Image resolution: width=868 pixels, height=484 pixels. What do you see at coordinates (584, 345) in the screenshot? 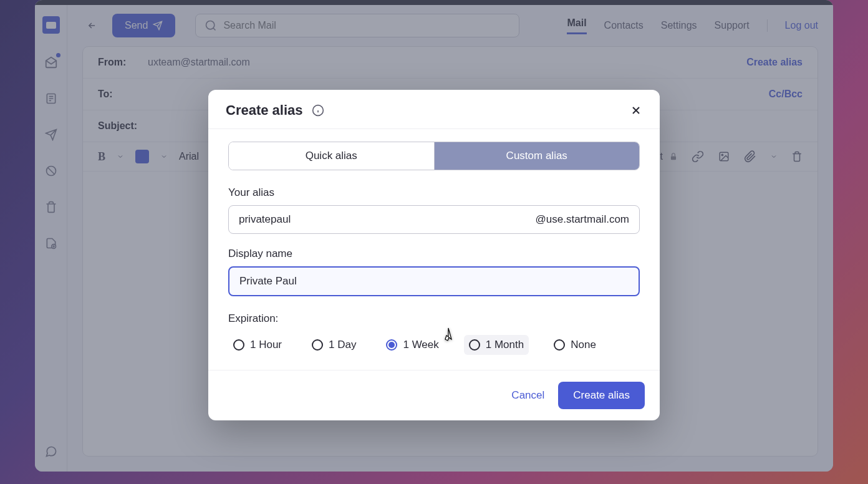
I see `radio-label: None` at bounding box center [584, 345].